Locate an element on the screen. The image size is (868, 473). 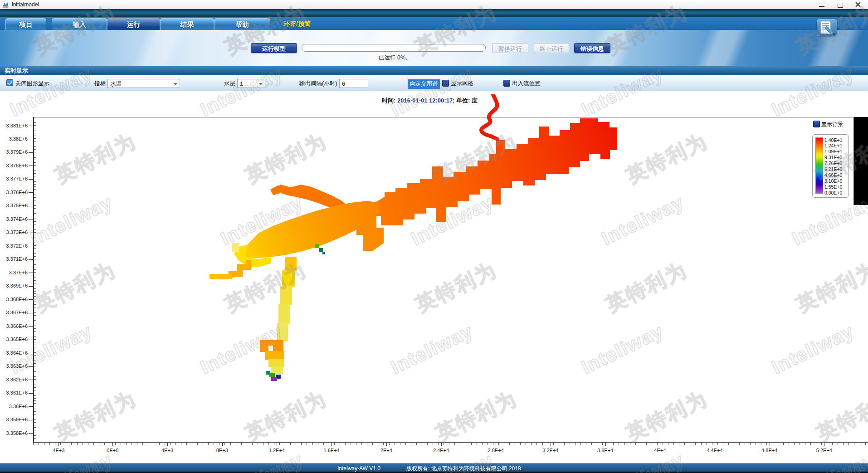
x-axis-label: 0E+0 is located at coordinates (112, 450).